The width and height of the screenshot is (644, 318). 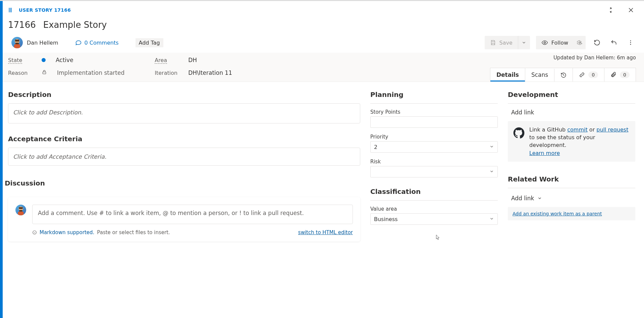 What do you see at coordinates (102, 43) in the screenshot?
I see `comments-count: 0 Comments` at bounding box center [102, 43].